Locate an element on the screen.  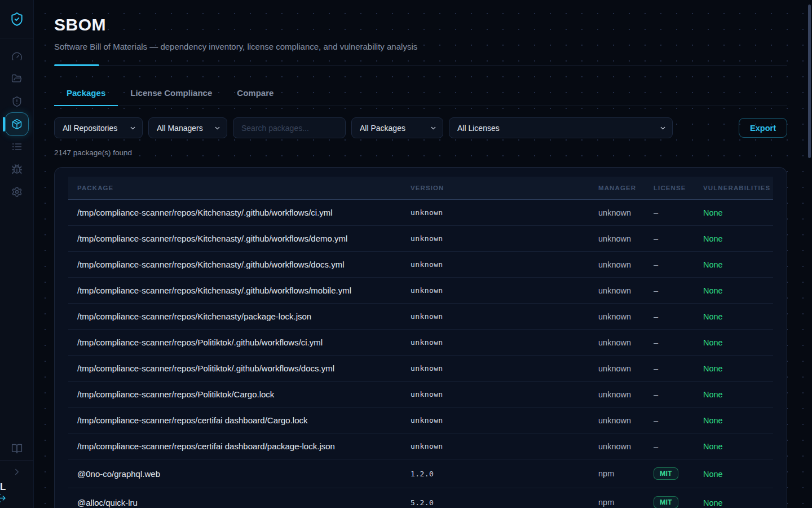
sidebar-item-security is located at coordinates (17, 102).